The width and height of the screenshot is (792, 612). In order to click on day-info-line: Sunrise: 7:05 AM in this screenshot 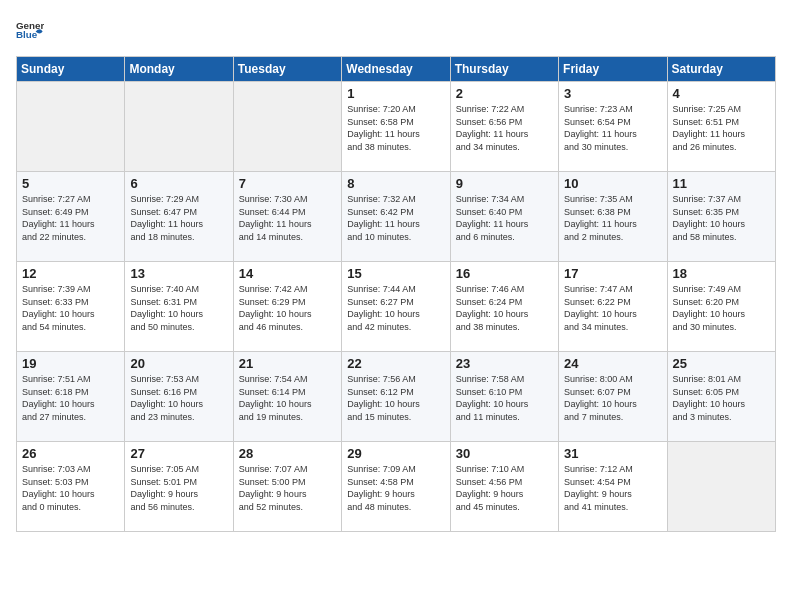, I will do `click(178, 470)`.